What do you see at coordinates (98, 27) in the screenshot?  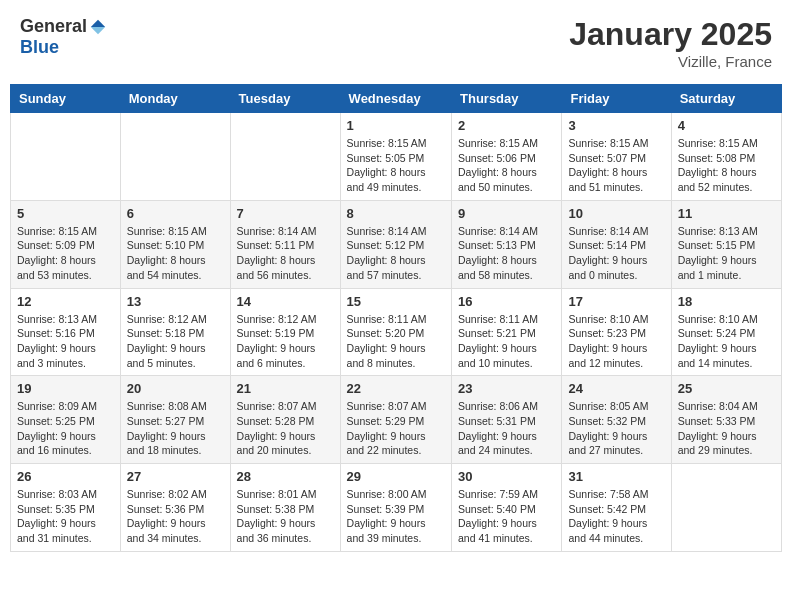 I see `logo-icon` at bounding box center [98, 27].